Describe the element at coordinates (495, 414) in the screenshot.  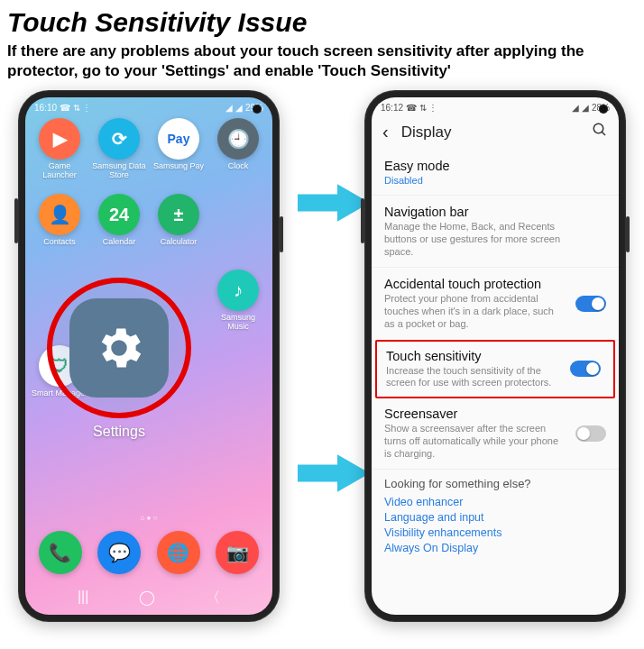
I see `setting-title: Screensaver` at that location.